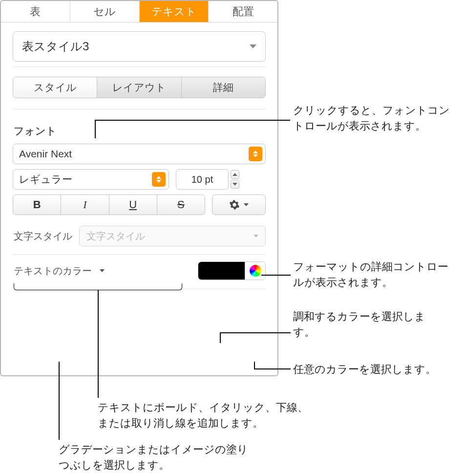  Describe the element at coordinates (255, 271) in the screenshot. I see `color-wheel-button` at that location.